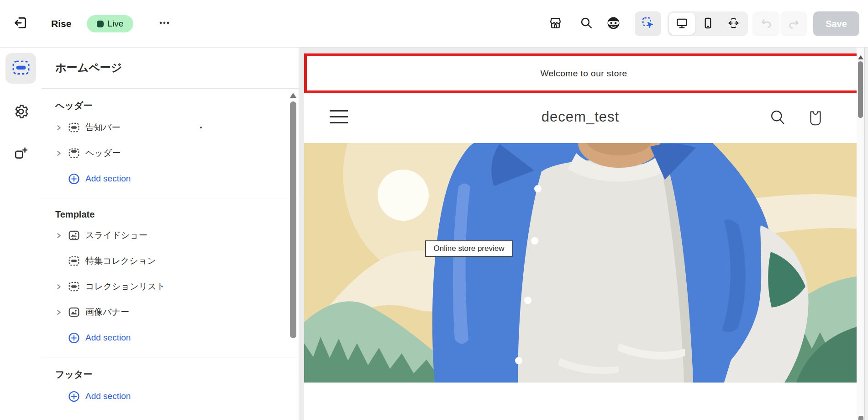 The image size is (868, 420). Describe the element at coordinates (170, 235) in the screenshot. I see `sidebar-section-row: スライドショー` at that location.